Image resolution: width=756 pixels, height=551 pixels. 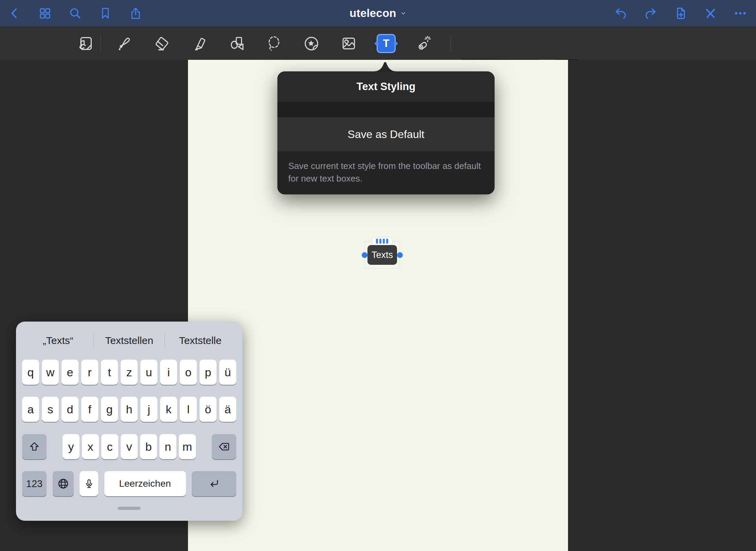 What do you see at coordinates (90, 372) in the screenshot?
I see `key-r: r` at bounding box center [90, 372].